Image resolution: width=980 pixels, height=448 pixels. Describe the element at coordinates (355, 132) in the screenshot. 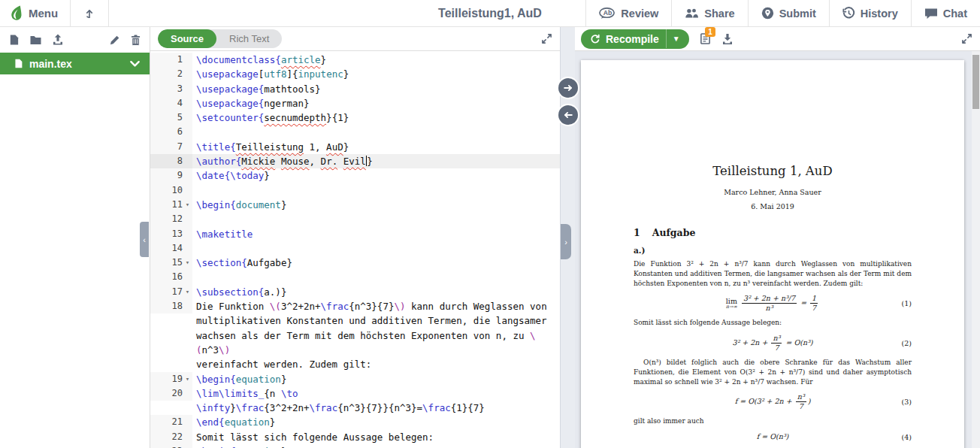

I see `code-line-6: 6▾` at that location.